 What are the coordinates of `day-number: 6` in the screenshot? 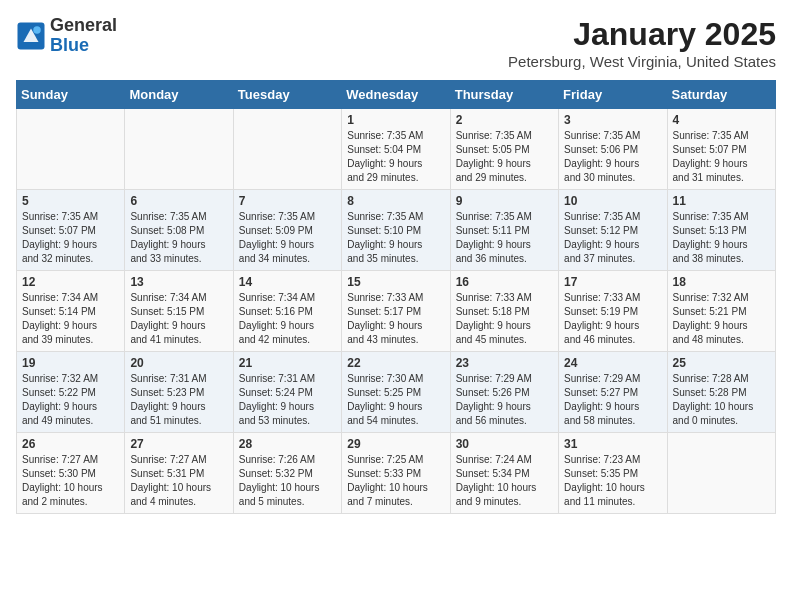 It's located at (178, 201).